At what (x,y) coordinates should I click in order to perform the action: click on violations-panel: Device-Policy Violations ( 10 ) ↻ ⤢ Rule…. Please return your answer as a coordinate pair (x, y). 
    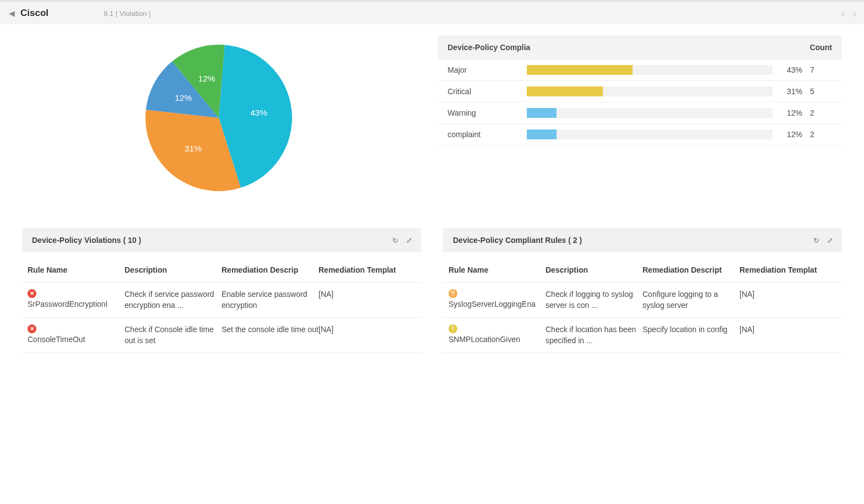
    Looking at the image, I should click on (222, 291).